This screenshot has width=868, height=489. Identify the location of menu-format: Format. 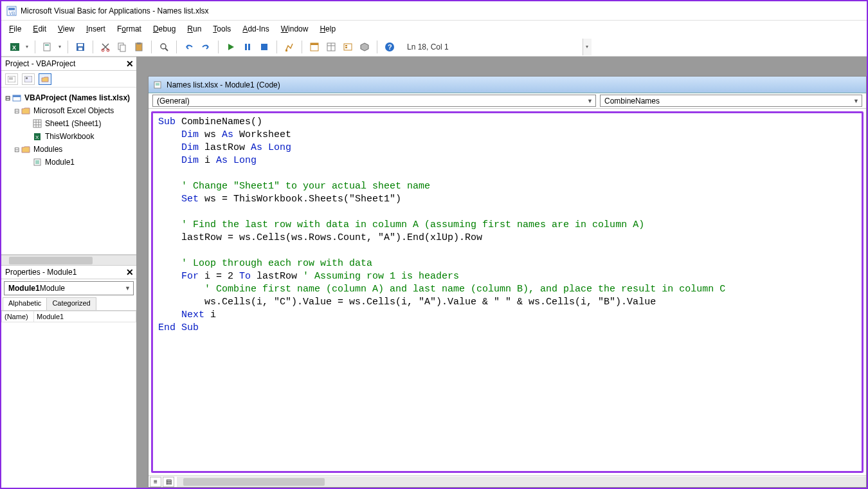
(129, 29).